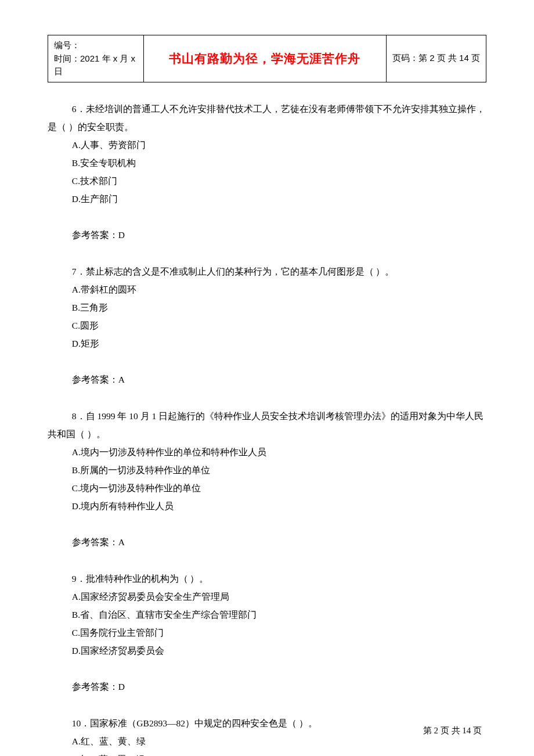  What do you see at coordinates (267, 289) in the screenshot?
I see `option-a: A.带斜杠的圆环` at bounding box center [267, 289].